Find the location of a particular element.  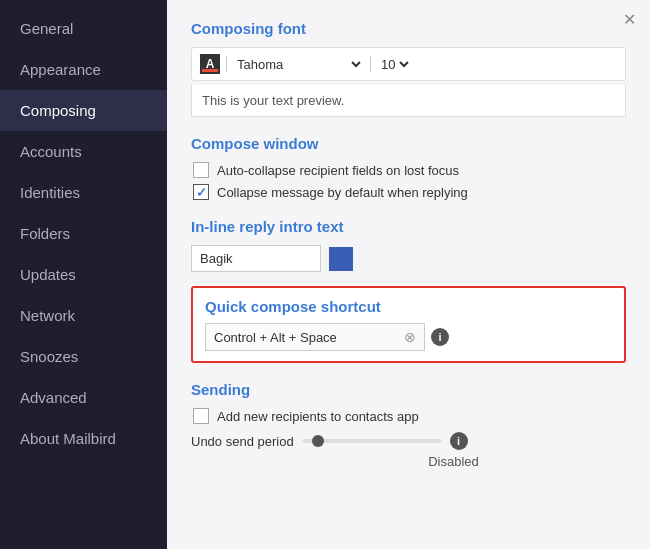

compose-window-section: Compose window Auto-collapse recipient f… is located at coordinates (408, 168).